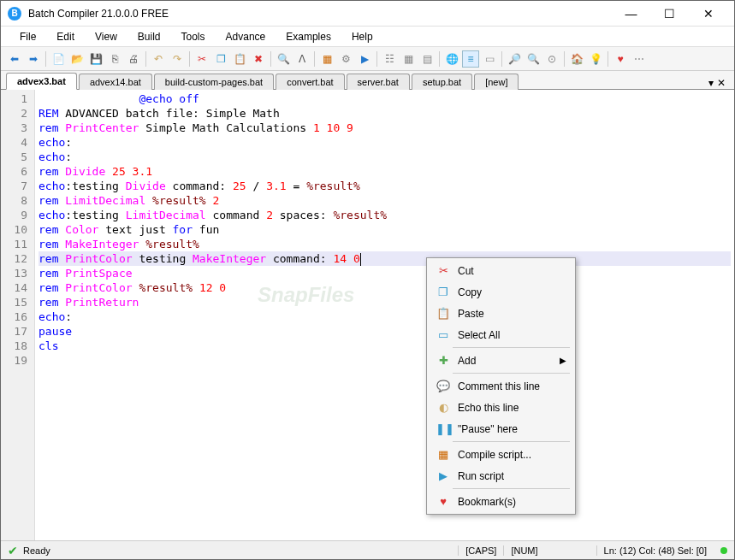 Image resolution: width=735 pixels, height=560 pixels. What do you see at coordinates (41, 81) in the screenshot?
I see `tab-advex3-bat: advex3.bat` at bounding box center [41, 81].